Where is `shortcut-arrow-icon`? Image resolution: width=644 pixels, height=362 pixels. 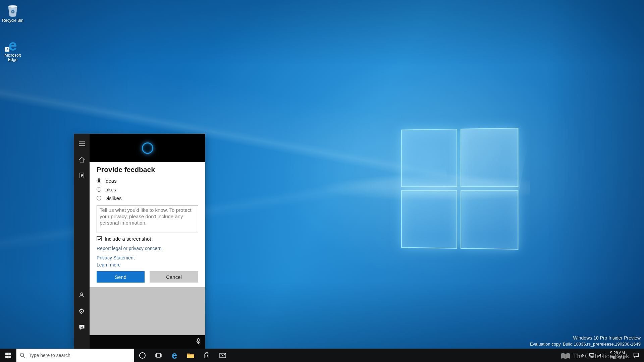 shortcut-arrow-icon is located at coordinates (7, 50).